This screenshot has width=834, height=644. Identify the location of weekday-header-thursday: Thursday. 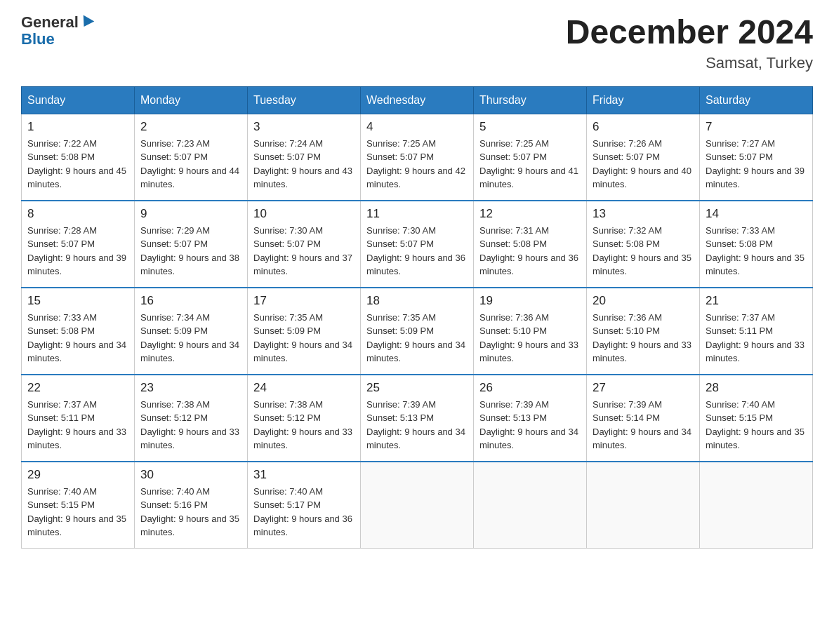
(531, 100).